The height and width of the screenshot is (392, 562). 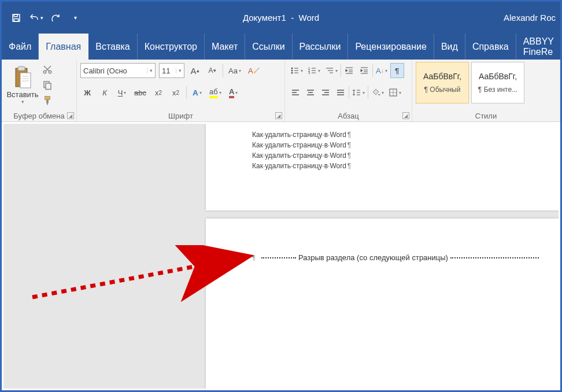 What do you see at coordinates (75, 18) in the screenshot?
I see `qat-customize: ▾` at bounding box center [75, 18].